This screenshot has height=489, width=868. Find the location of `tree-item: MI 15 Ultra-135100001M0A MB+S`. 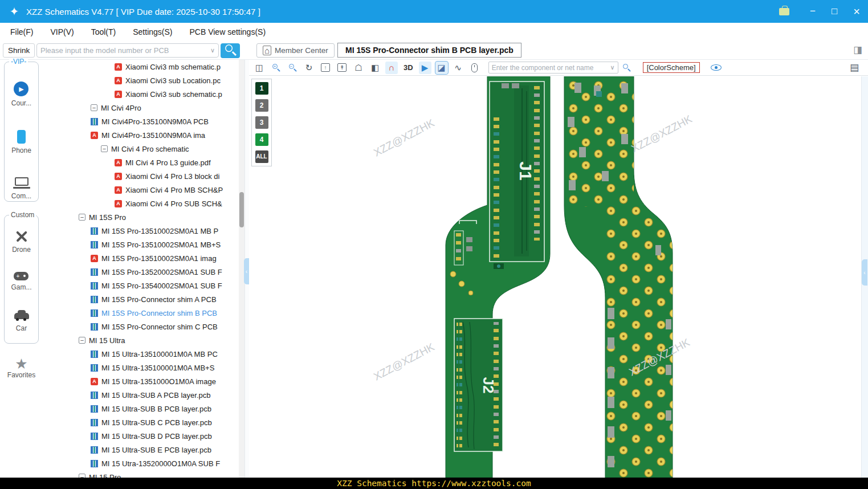

tree-item: MI 15 Ultra-135100001M0A MB+S is located at coordinates (141, 368).